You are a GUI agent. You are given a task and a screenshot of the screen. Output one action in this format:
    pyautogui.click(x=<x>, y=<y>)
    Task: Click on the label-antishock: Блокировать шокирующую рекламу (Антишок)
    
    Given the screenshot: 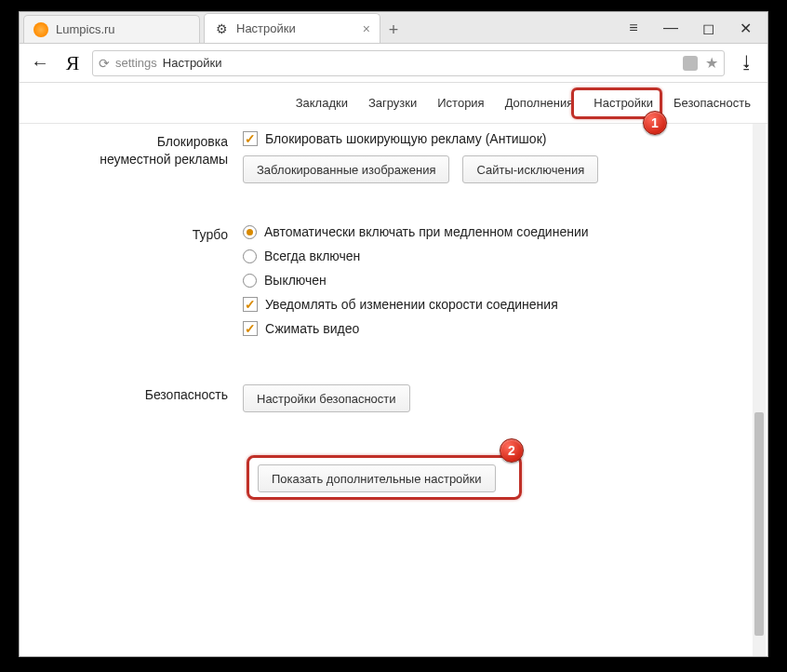 What is the action you would take?
    pyautogui.click(x=406, y=139)
    